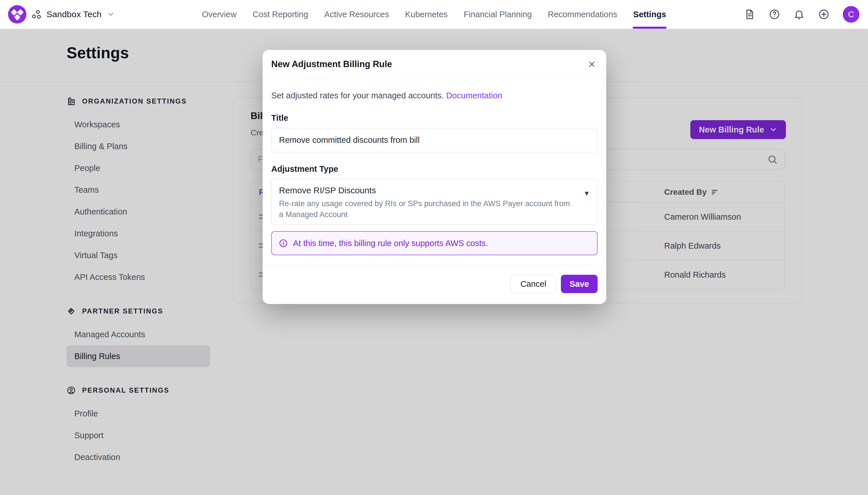 The height and width of the screenshot is (495, 868). I want to click on title-input, so click(434, 140).